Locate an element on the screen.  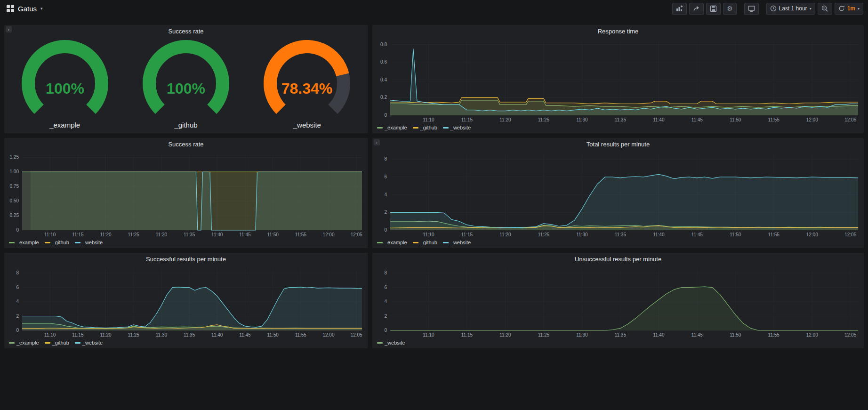
panel-title-unsuccessful-results: Unsuccessful results per minute is located at coordinates (618, 259).